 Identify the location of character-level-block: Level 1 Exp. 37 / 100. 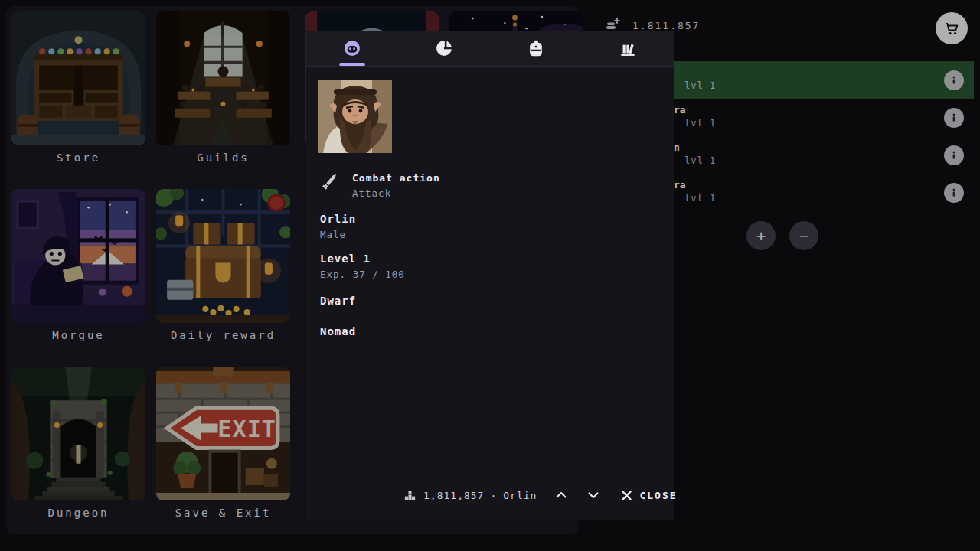
(363, 266).